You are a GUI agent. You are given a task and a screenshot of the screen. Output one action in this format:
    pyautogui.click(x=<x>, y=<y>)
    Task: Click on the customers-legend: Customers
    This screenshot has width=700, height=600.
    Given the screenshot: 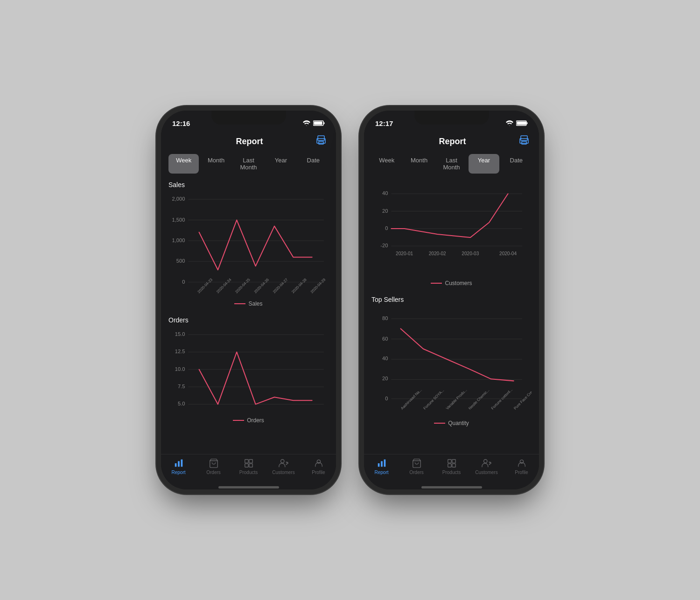 What is the action you would take?
    pyautogui.click(x=452, y=283)
    